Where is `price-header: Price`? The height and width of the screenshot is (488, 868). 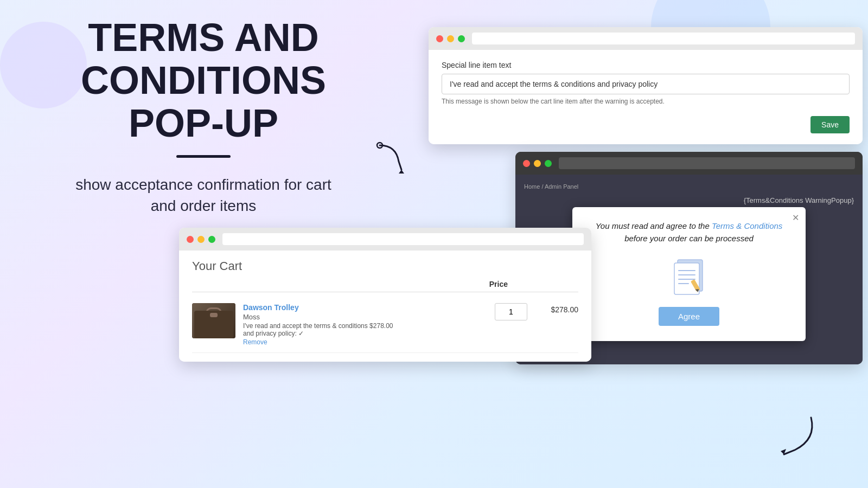
price-header: Price is located at coordinates (499, 284).